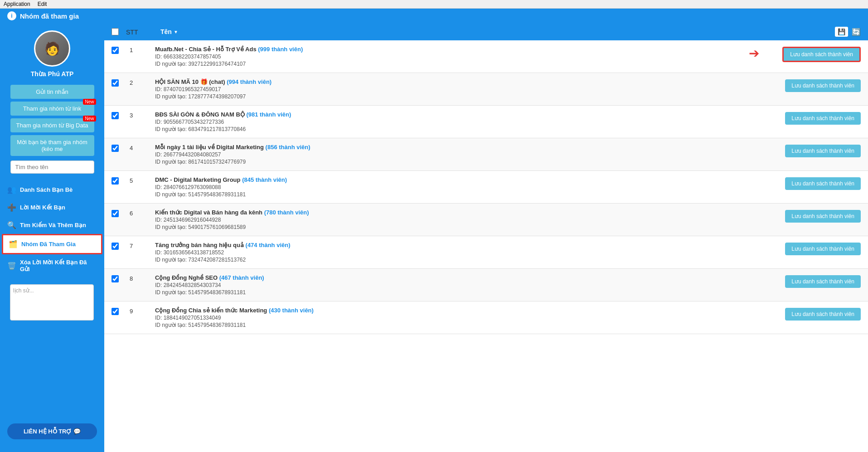 This screenshot has width=868, height=452. Describe the element at coordinates (12, 225) in the screenshot. I see `search-icon: 🔍` at that location.